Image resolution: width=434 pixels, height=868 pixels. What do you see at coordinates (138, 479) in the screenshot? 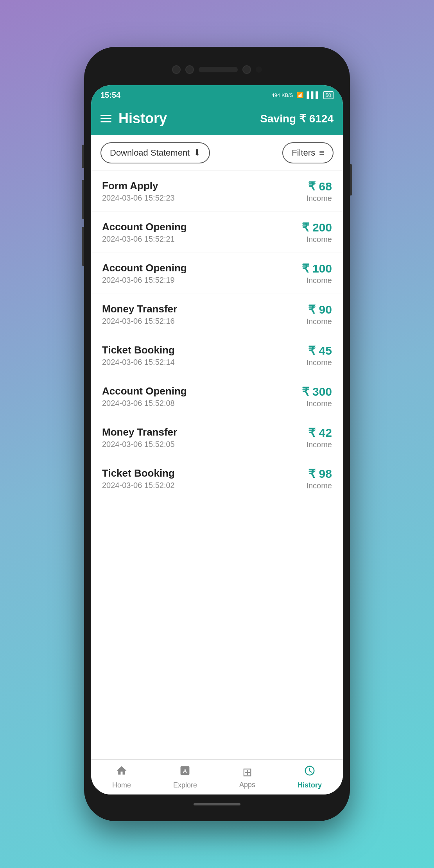
I see `transaction-left-7: Ticket Booking 2024-03-06 15:52:02` at bounding box center [138, 479].